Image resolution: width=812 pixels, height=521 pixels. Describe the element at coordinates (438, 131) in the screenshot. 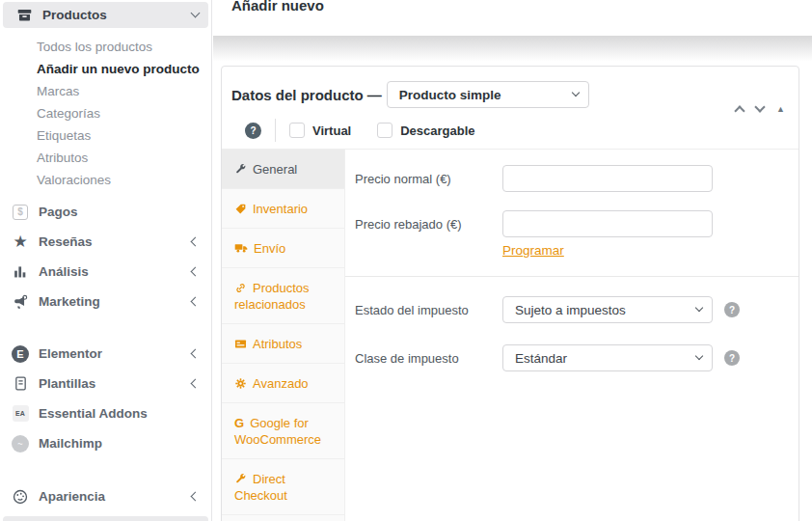

I see `downloadable-checkbox-label: Descargable` at that location.